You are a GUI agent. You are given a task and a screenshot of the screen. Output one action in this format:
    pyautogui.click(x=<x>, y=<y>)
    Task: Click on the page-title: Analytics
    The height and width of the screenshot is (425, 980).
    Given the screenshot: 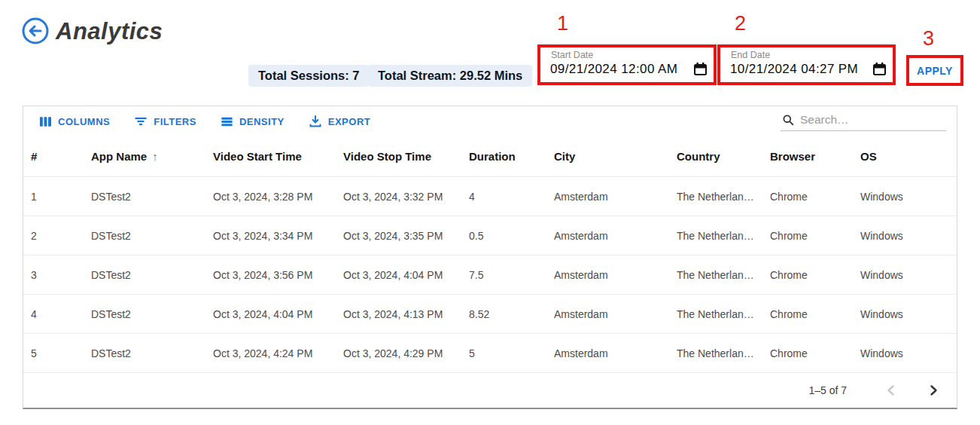 What is the action you would take?
    pyautogui.click(x=109, y=32)
    